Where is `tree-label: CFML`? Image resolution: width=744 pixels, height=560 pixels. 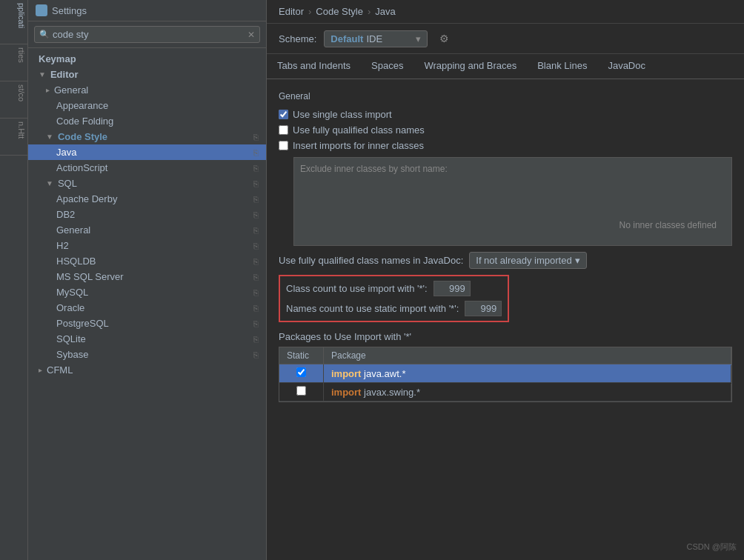
tree-label: CFML is located at coordinates (59, 370).